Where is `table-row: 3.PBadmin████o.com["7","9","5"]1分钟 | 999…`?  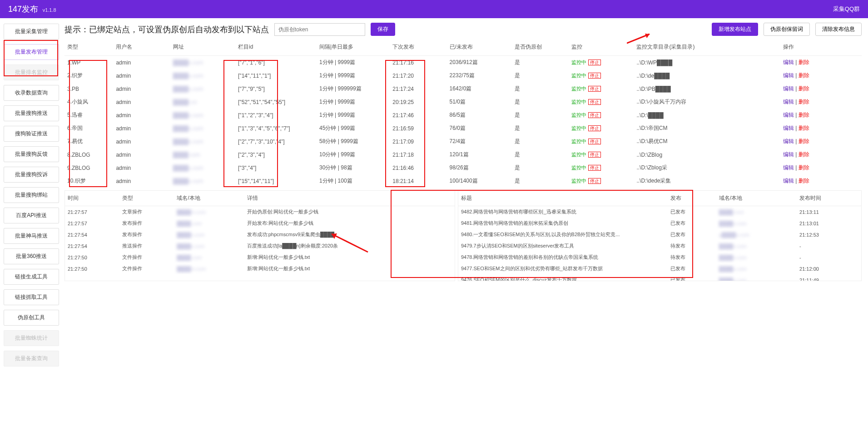
table-row: 3.PBadmin████o.com["7","9","5"]1分钟 | 999… is located at coordinates (463, 89).